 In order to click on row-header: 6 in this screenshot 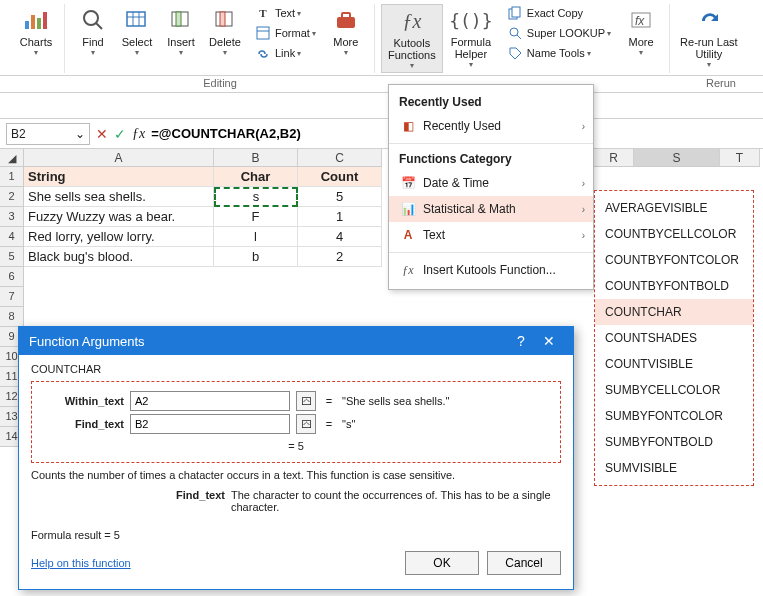, I will do `click(12, 277)`.